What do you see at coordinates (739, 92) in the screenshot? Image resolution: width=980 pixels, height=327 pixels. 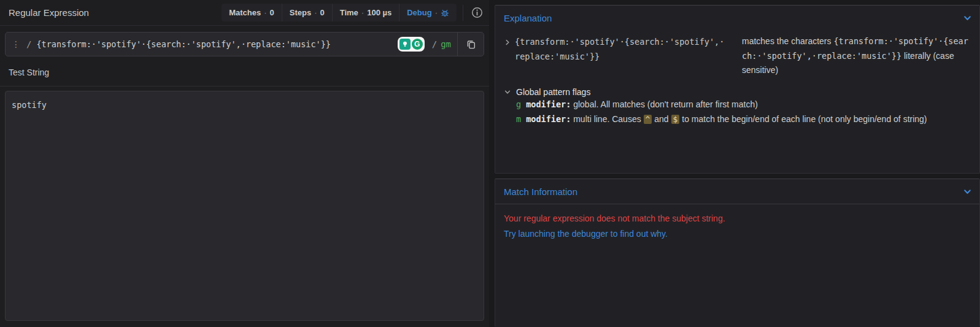 I see `global-flags-heading: Global pattern flags` at bounding box center [739, 92].